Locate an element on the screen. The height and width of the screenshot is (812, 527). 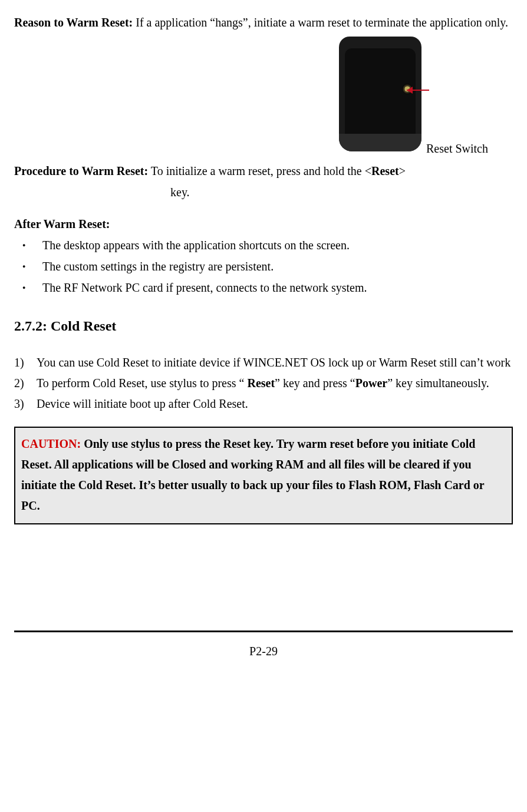
warm-reset-procedure: Procedure to Warm Reset: To initialize a… is located at coordinates (264, 171).